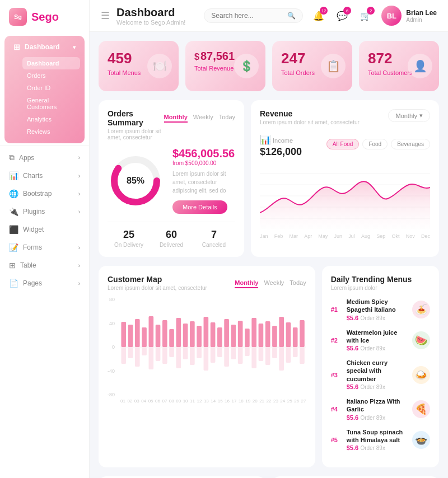 The image size is (448, 478). What do you see at coordinates (225, 66) in the screenshot?
I see `stat-card-revenue: $ 87,561 Total Revenue 💲` at bounding box center [225, 66].